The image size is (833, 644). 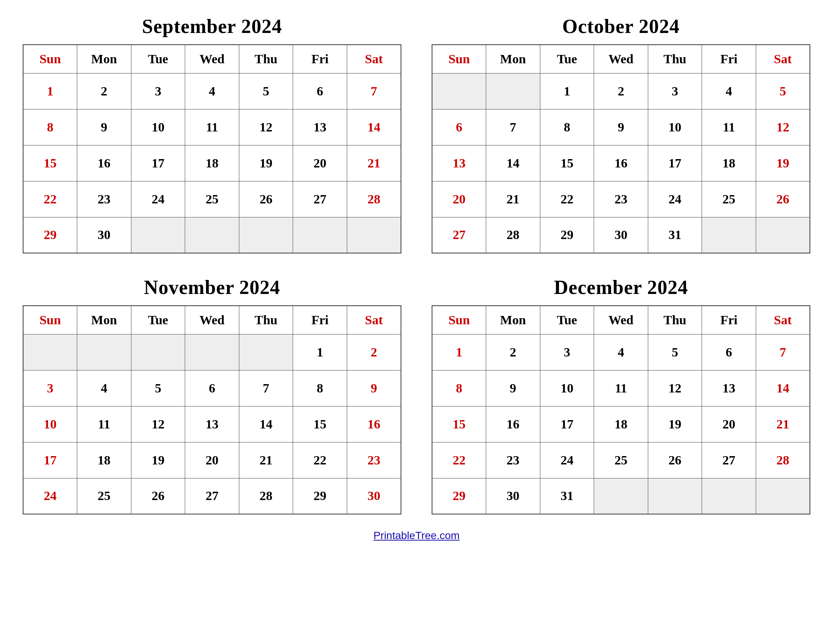 I want to click on col-header-wed: Wed, so click(x=212, y=59).